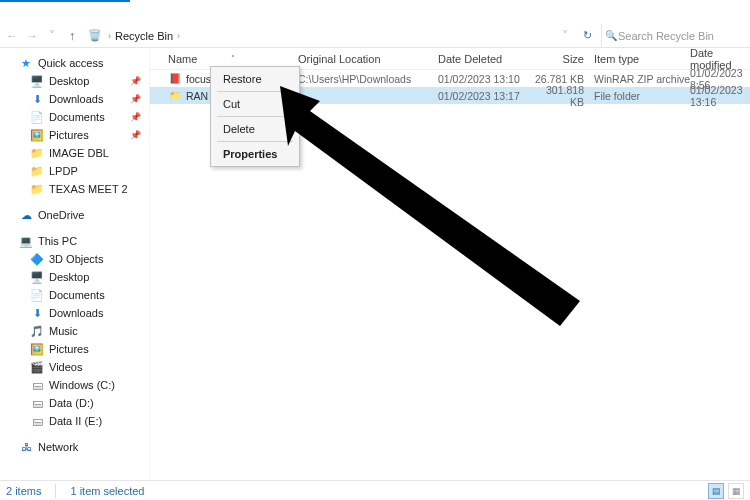 Image resolution: width=750 pixels, height=500 pixels. What do you see at coordinates (37, 296) in the screenshot?
I see `documents-icon: 📄` at bounding box center [37, 296].